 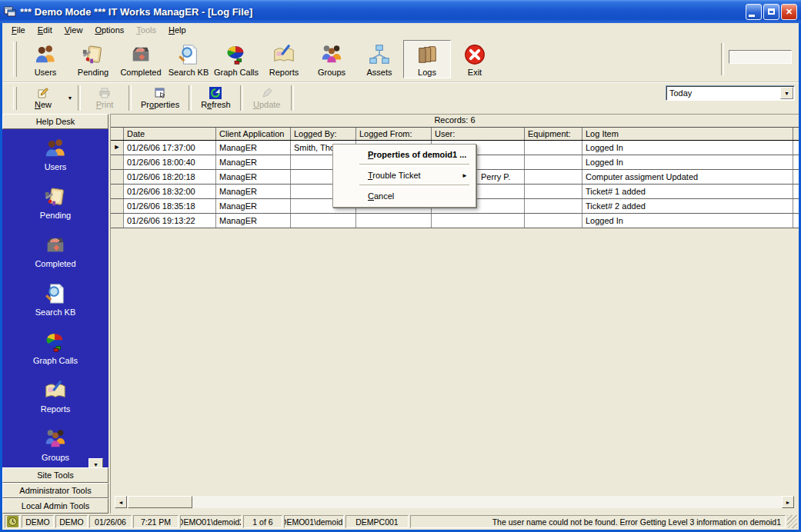 What do you see at coordinates (377, 521) in the screenshot?
I see `status-cell-7: DEMPC001` at bounding box center [377, 521].